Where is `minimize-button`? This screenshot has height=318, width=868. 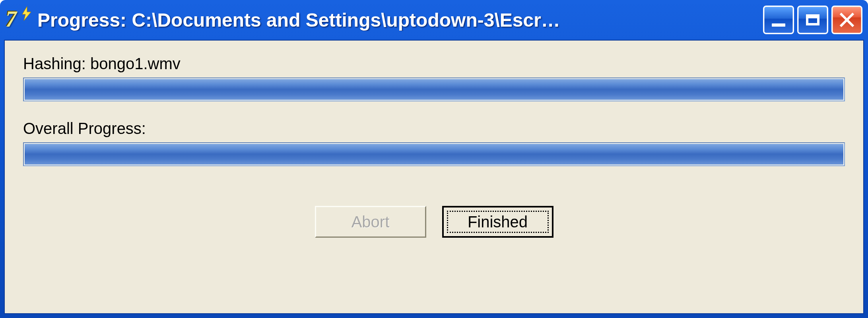
minimize-button is located at coordinates (779, 20).